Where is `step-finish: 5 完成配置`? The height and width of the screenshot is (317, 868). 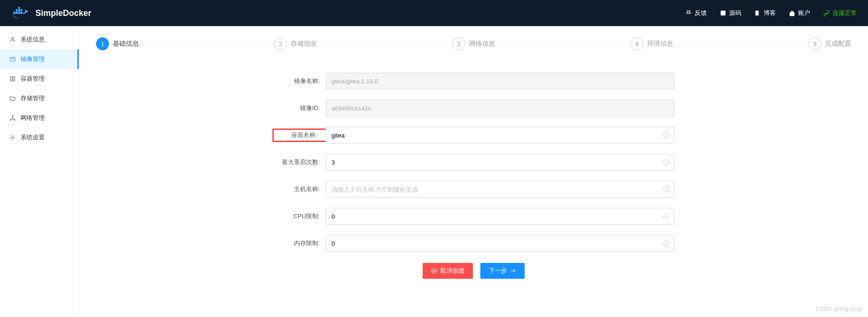 step-finish: 5 完成配置 is located at coordinates (830, 44).